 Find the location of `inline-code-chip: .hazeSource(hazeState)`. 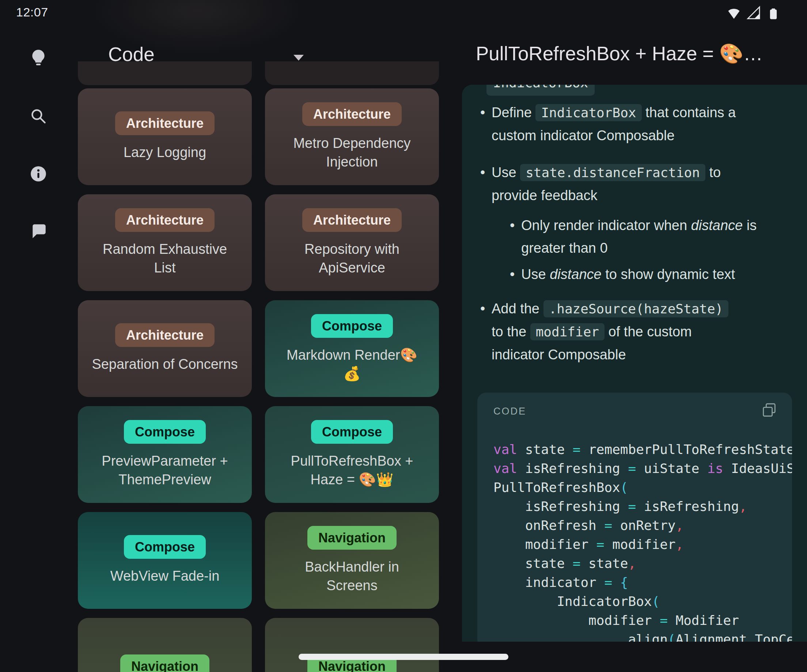

inline-code-chip: .hazeSource(hazeState) is located at coordinates (636, 309).